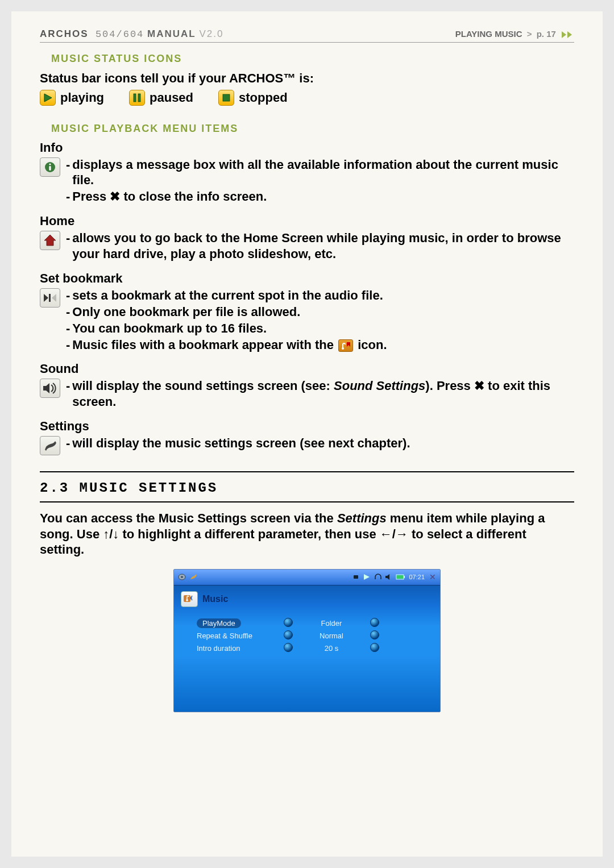 The width and height of the screenshot is (614, 868). I want to click on bookmark-bullet-2: Only one bookmark per file is allowed., so click(323, 312).